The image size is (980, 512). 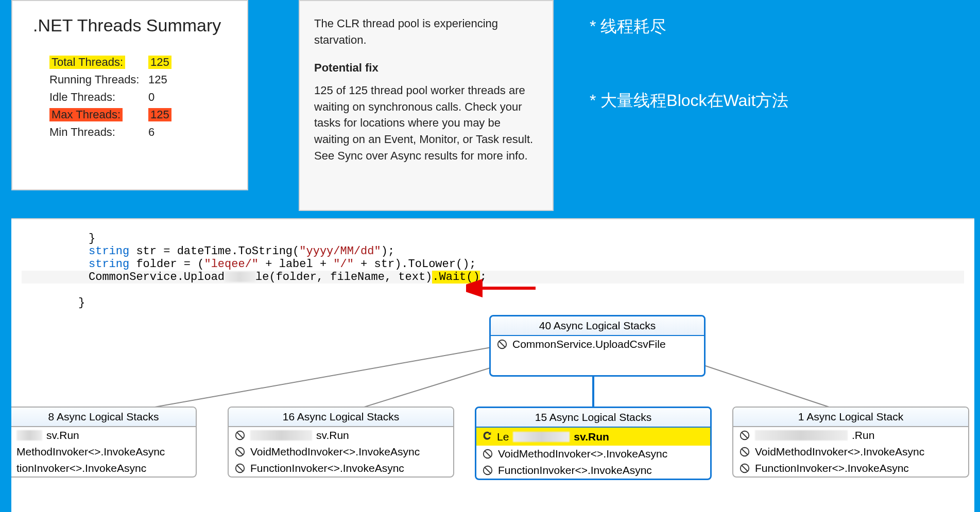 What do you see at coordinates (426, 68) in the screenshot?
I see `fix-title: Potential fix` at bounding box center [426, 68].